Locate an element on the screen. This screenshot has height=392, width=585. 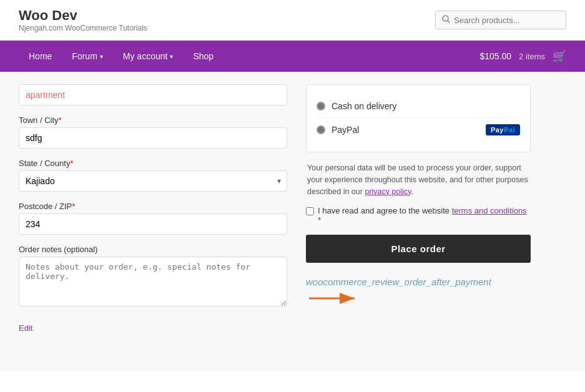
cart-icon: 🛒 is located at coordinates (559, 56).